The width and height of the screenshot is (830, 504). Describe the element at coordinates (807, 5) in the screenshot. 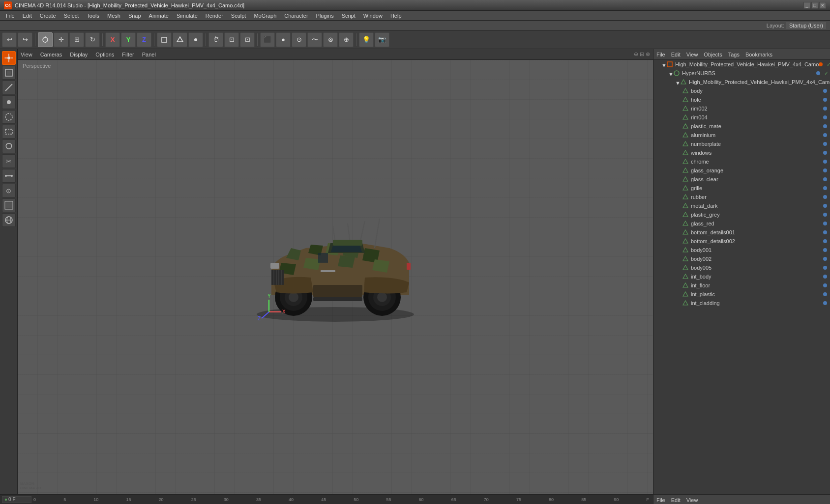

I see `minimize-button: _` at that location.